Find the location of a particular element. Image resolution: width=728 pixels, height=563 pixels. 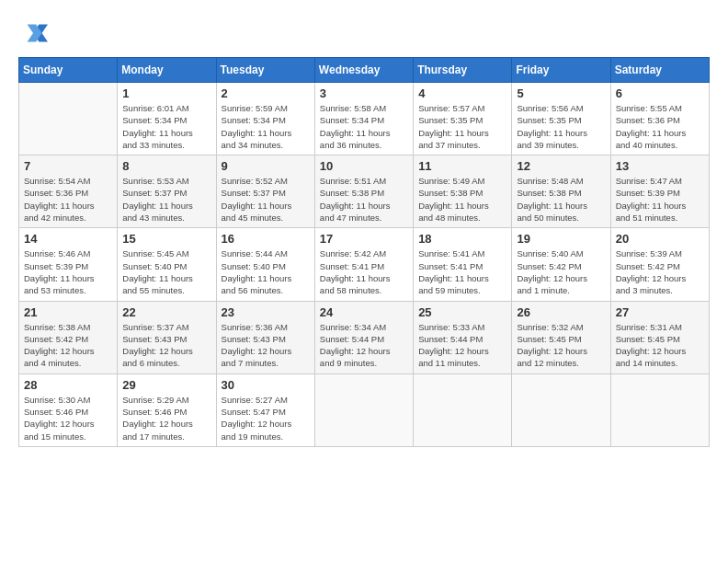

calendar-cell: 21Sunrise: 5:38 AMSunset: 5:42 PMDayligh… is located at coordinates (68, 337).